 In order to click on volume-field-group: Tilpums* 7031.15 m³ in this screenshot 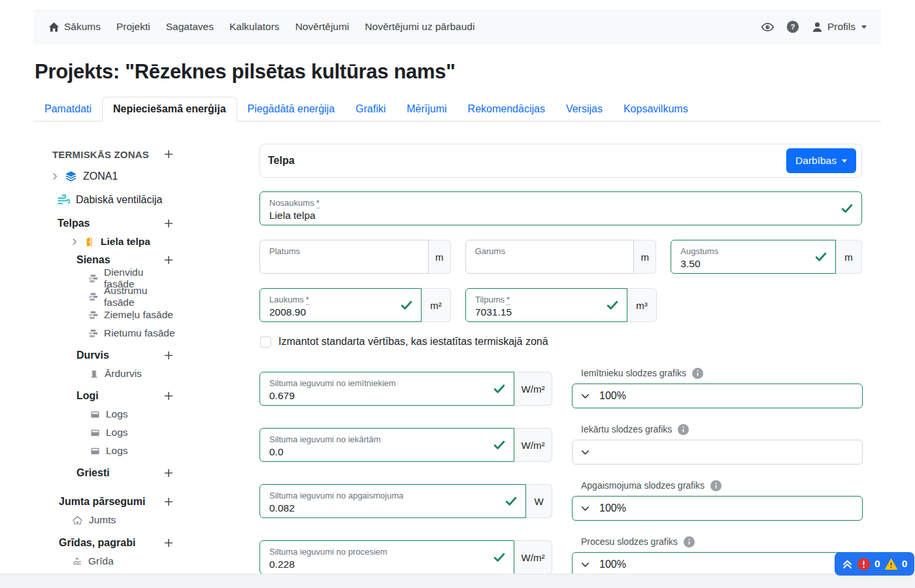, I will do `click(561, 305)`.